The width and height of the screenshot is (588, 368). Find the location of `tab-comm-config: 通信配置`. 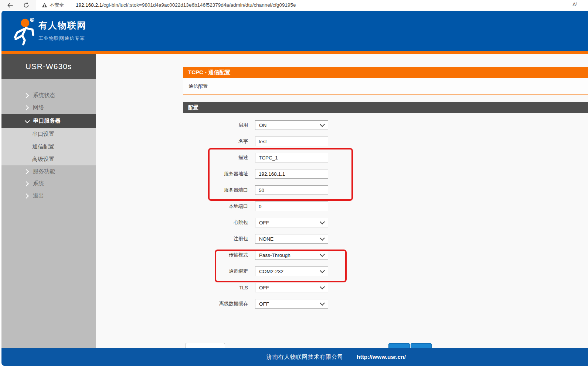

tab-comm-config: 通信配置 is located at coordinates (385, 86).